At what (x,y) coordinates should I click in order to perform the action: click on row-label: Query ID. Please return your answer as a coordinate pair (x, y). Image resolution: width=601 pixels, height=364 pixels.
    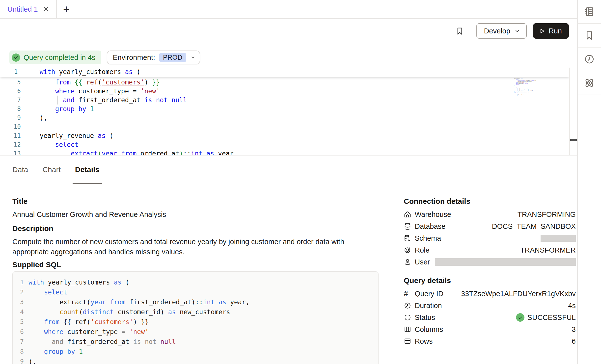
    Looking at the image, I should click on (429, 294).